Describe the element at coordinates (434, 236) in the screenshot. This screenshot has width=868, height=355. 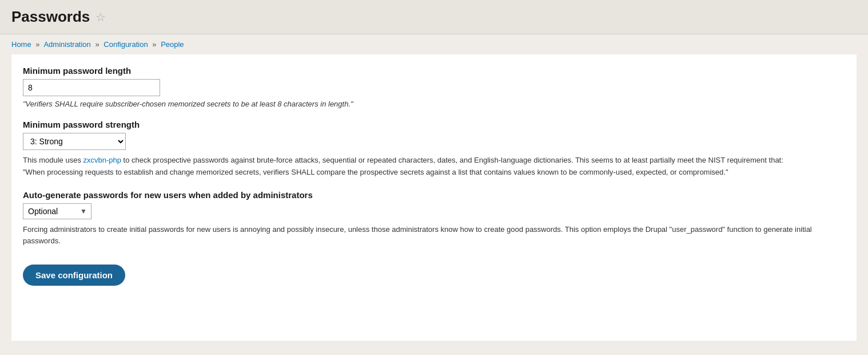
I see `auto-generate-description: Forcing administrators to create initial…` at that location.